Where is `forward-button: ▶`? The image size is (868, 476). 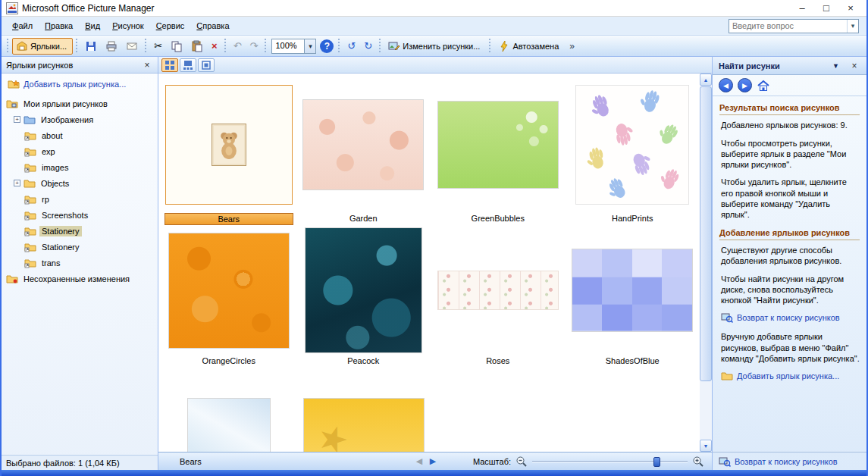
forward-button: ▶ is located at coordinates (744, 85).